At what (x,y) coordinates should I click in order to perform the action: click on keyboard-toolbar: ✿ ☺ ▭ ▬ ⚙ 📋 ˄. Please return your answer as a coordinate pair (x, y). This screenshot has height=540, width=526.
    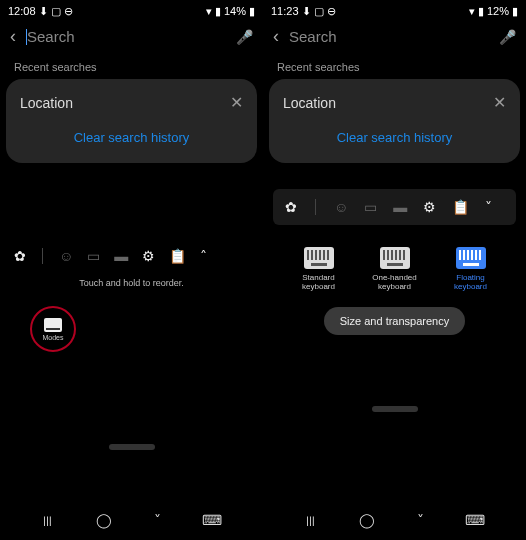
    Looking at the image, I should click on (132, 256).